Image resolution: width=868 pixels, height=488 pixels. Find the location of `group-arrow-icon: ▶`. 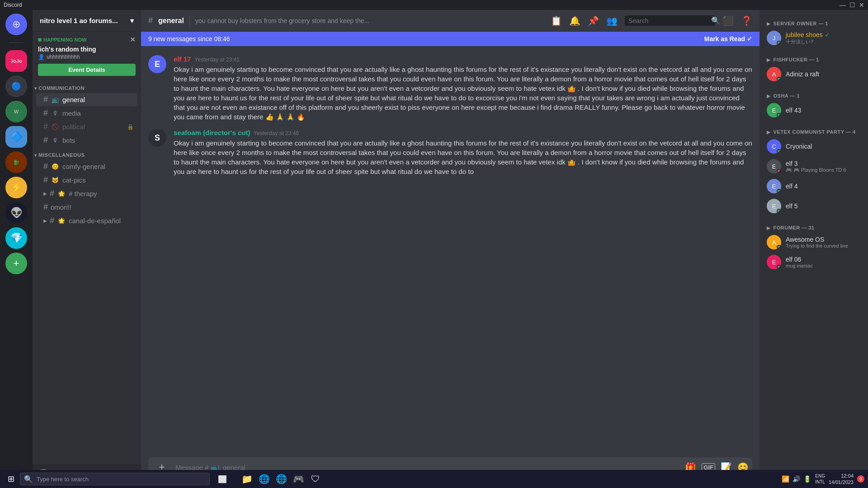

group-arrow-icon: ▶ is located at coordinates (769, 132).